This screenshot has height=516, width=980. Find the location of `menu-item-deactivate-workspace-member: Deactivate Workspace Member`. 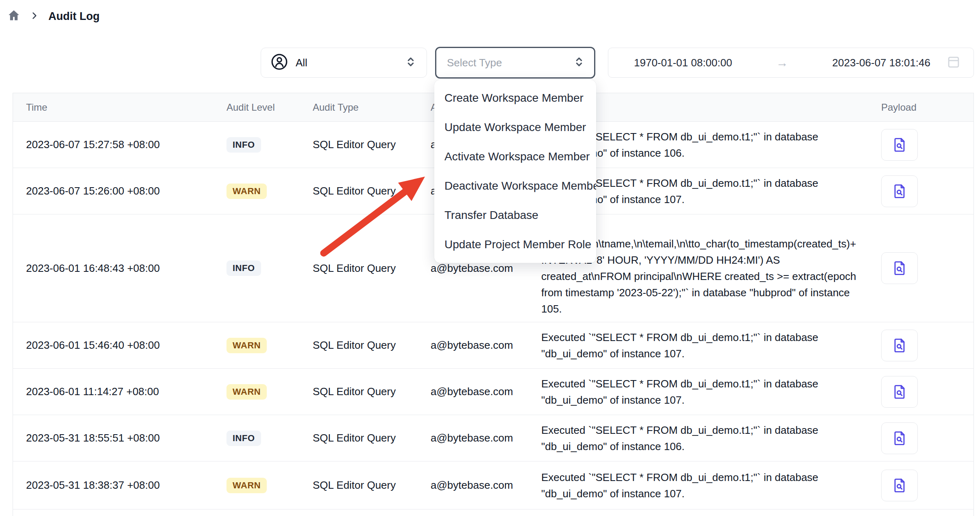

menu-item-deactivate-workspace-member: Deactivate Workspace Member is located at coordinates (515, 186).